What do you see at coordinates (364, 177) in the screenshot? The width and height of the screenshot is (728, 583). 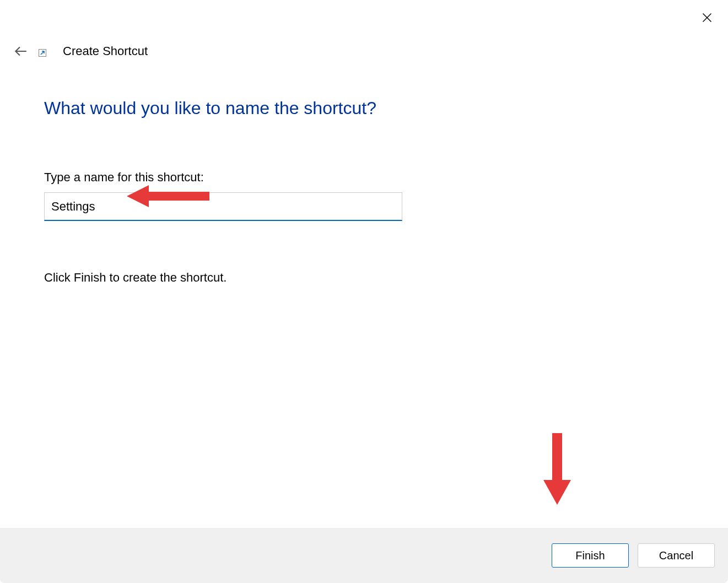 I see `shortcut-name-label: Type a name for this shortcut:` at bounding box center [364, 177].